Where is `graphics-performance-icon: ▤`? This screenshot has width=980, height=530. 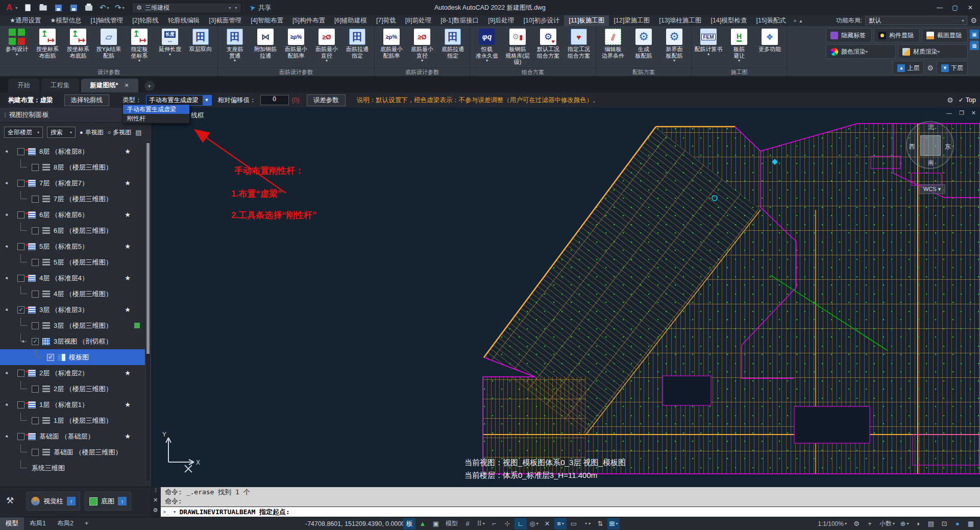
graphics-performance-icon: ▤ is located at coordinates (931, 524).